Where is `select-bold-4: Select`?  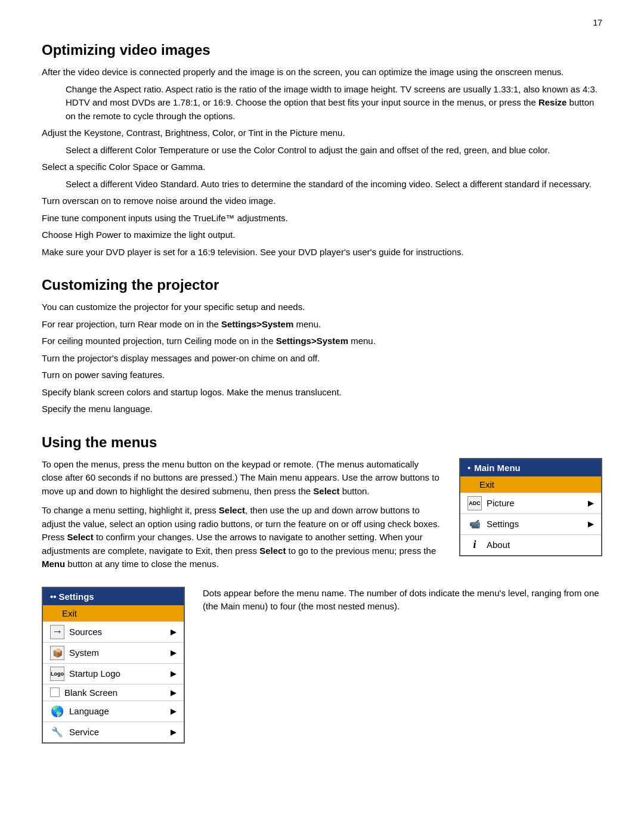
select-bold-4: Select is located at coordinates (273, 551).